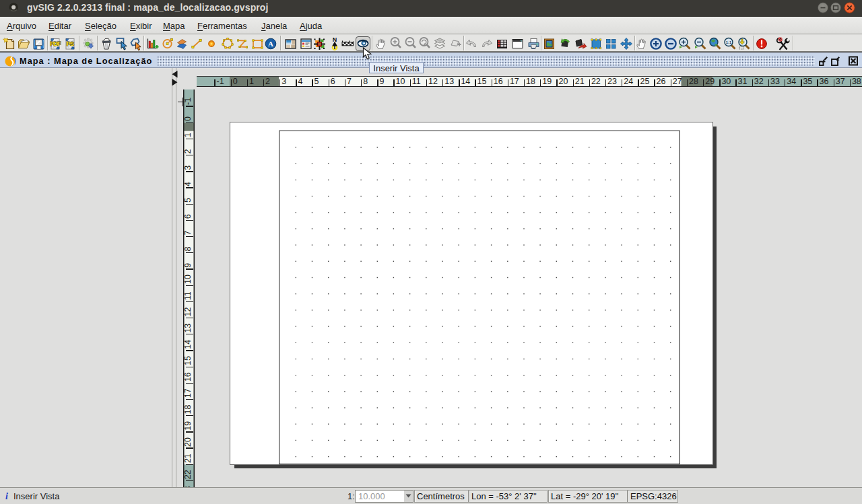  I want to click on svg-text: 23, so click(612, 81).